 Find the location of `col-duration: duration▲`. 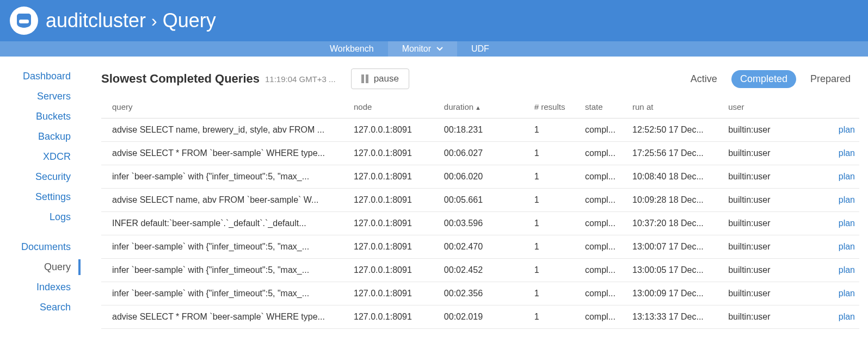

col-duration: duration▲ is located at coordinates (485, 108).